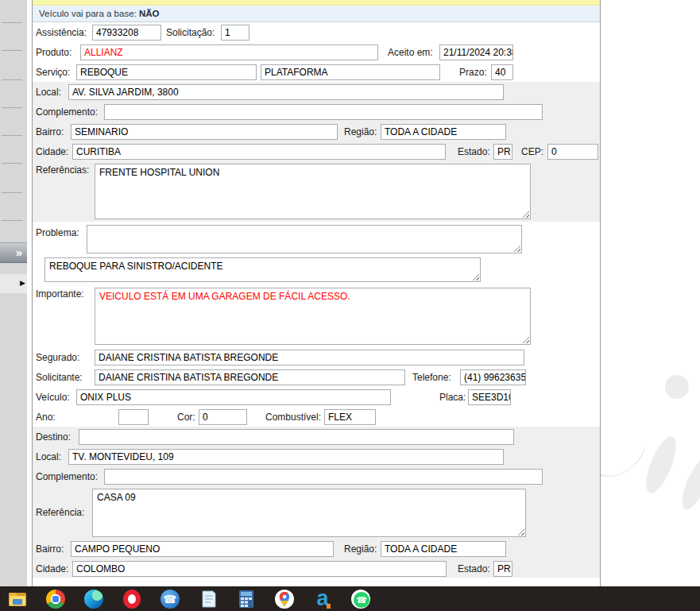 This screenshot has height=611, width=700. What do you see at coordinates (204, 132) in the screenshot?
I see `origem-bairro-input: SEMINARIO` at bounding box center [204, 132].